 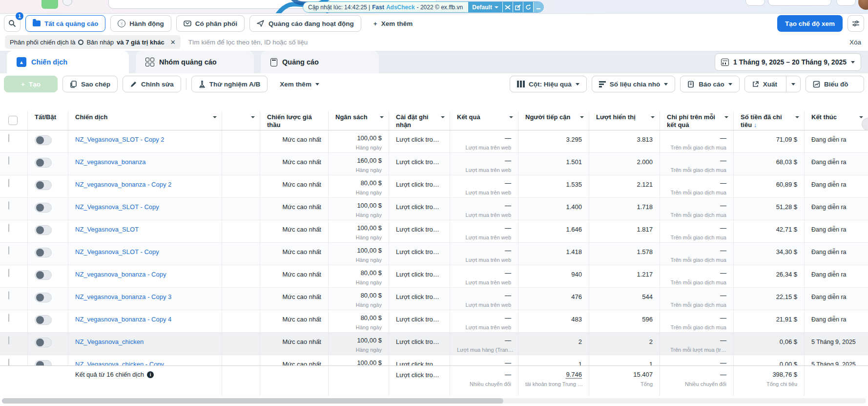 I want to click on campaign-name-link: NZ_vegasnova_bonanza - Copy, so click(x=121, y=275).